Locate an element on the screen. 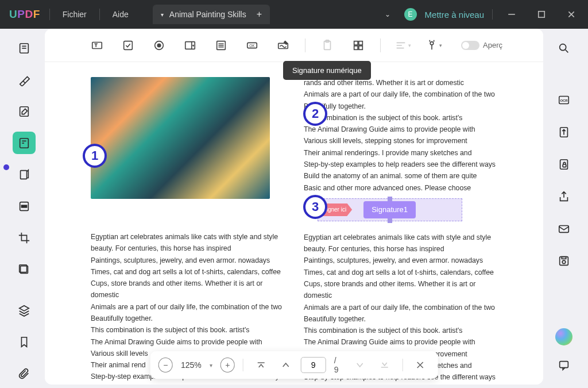 The height and width of the screenshot is (388, 588). page-image is located at coordinates (180, 138).